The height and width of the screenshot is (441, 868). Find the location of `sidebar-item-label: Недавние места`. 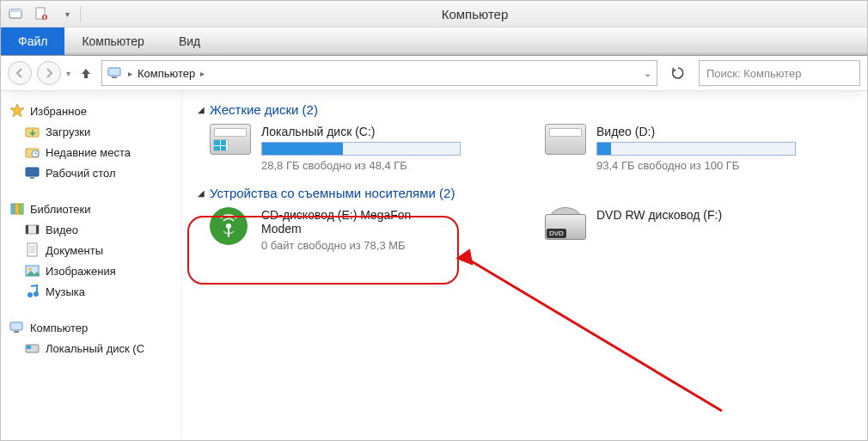

sidebar-item-label: Недавние места is located at coordinates (88, 153).